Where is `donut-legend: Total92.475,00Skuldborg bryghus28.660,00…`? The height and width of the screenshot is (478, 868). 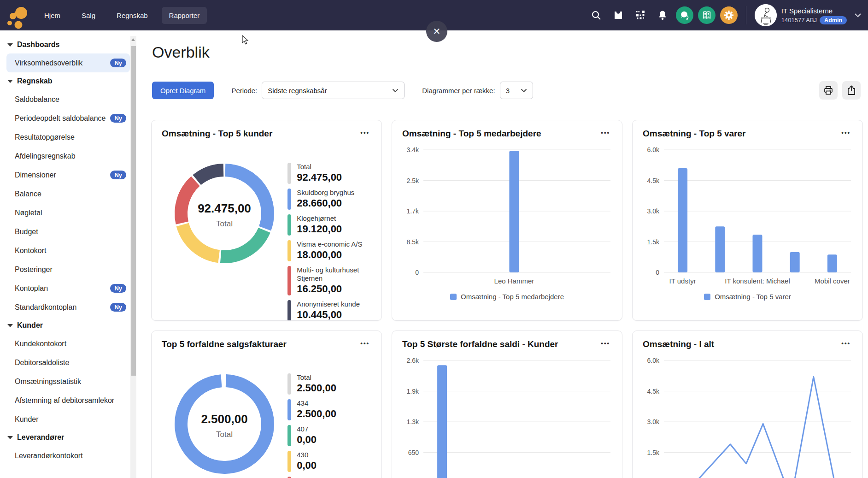 donut-legend: Total92.475,00Skuldborg bryghus28.660,00… is located at coordinates (329, 230).